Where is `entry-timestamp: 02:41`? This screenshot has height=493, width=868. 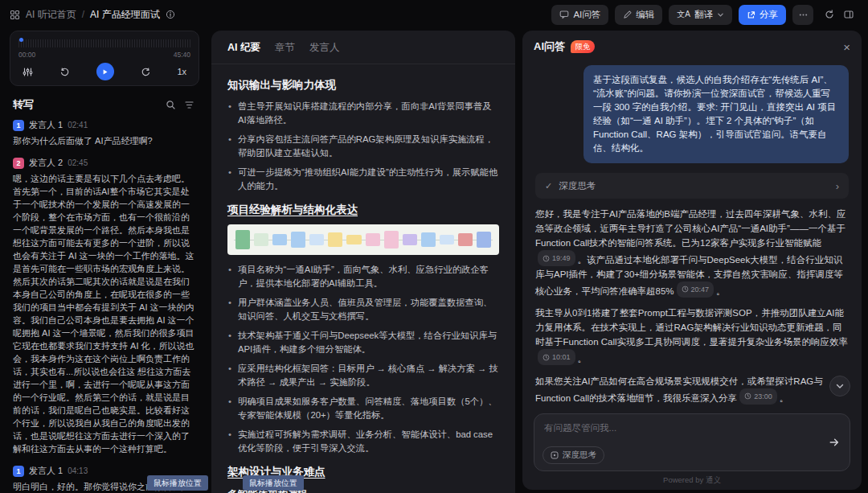
entry-timestamp: 02:41 is located at coordinates (77, 125).